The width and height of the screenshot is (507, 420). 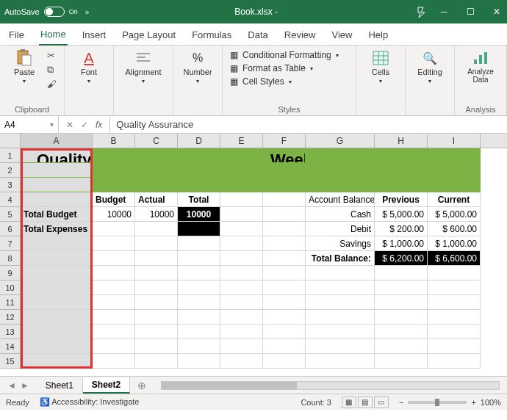 What do you see at coordinates (437, 402) in the screenshot?
I see `zoom-slider` at bounding box center [437, 402].